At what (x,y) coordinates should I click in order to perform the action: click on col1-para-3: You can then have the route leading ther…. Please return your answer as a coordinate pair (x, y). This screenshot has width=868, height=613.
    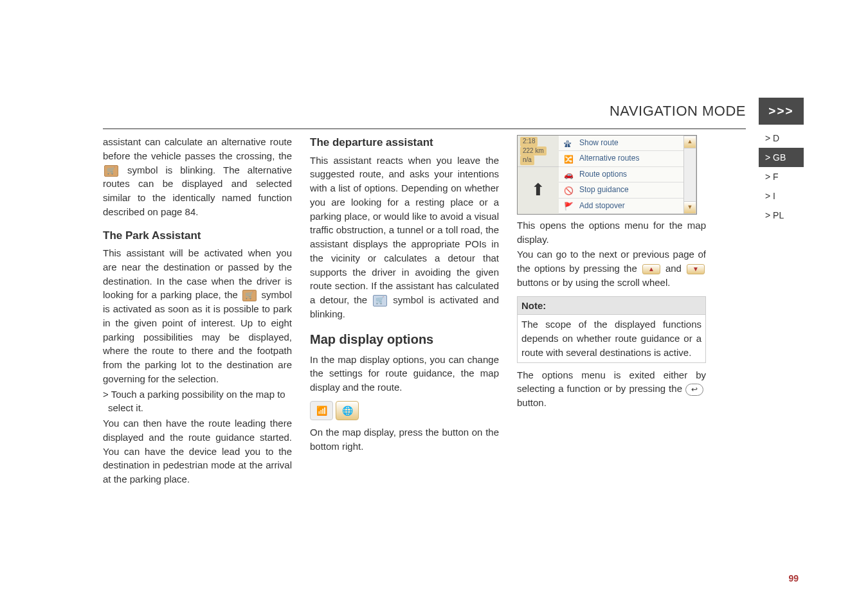
    Looking at the image, I should click on (197, 451).